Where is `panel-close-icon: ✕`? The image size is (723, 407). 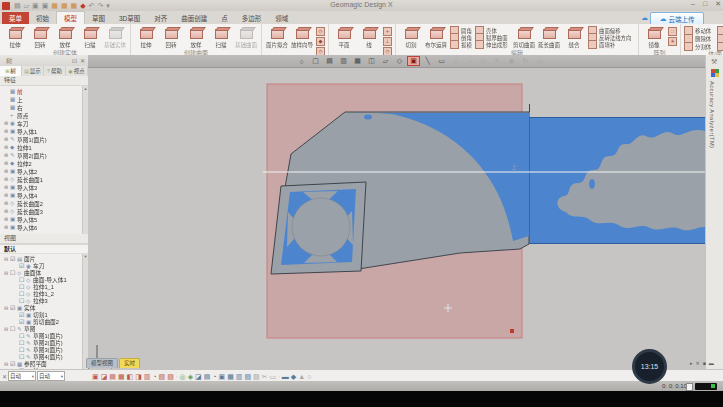
panel-close-icon: ✕ is located at coordinates (82, 60).